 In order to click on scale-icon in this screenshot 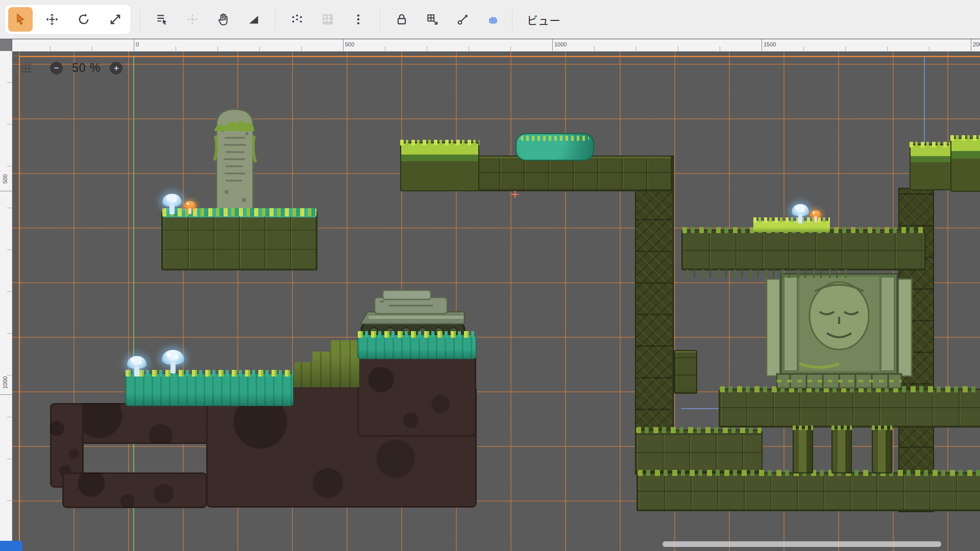, I will do `click(115, 19)`.